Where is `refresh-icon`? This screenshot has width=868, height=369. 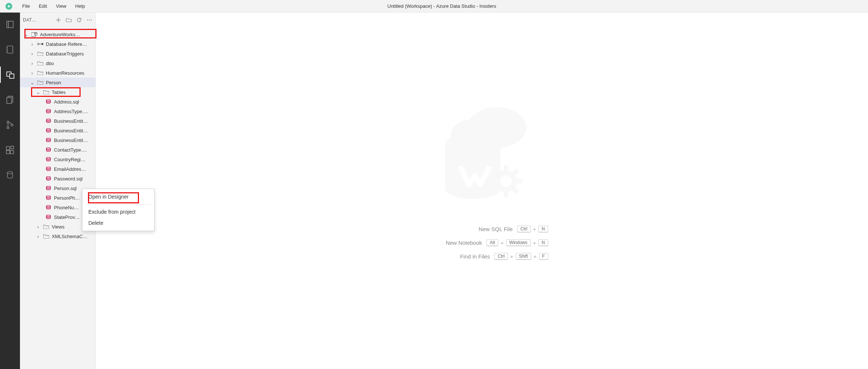 refresh-icon is located at coordinates (79, 20).